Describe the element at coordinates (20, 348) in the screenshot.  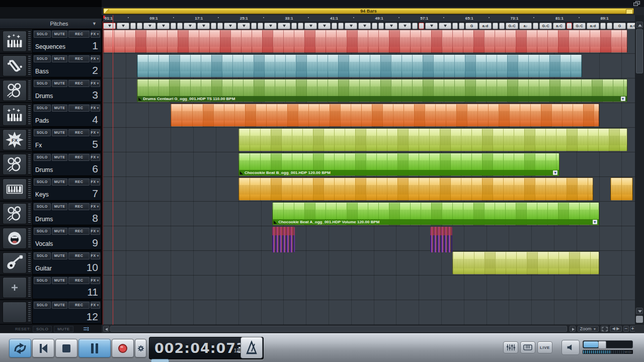
I see `loop-button` at that location.